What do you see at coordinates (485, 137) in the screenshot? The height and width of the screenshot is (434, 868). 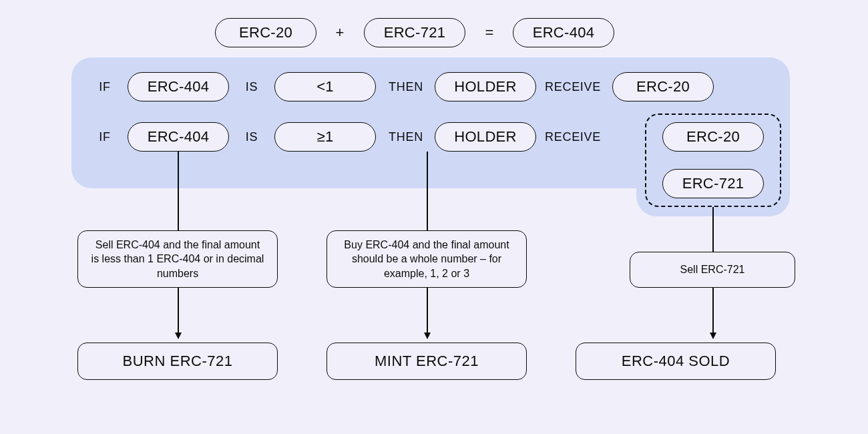 I see `r2-subject-pill: HOLDER` at bounding box center [485, 137].